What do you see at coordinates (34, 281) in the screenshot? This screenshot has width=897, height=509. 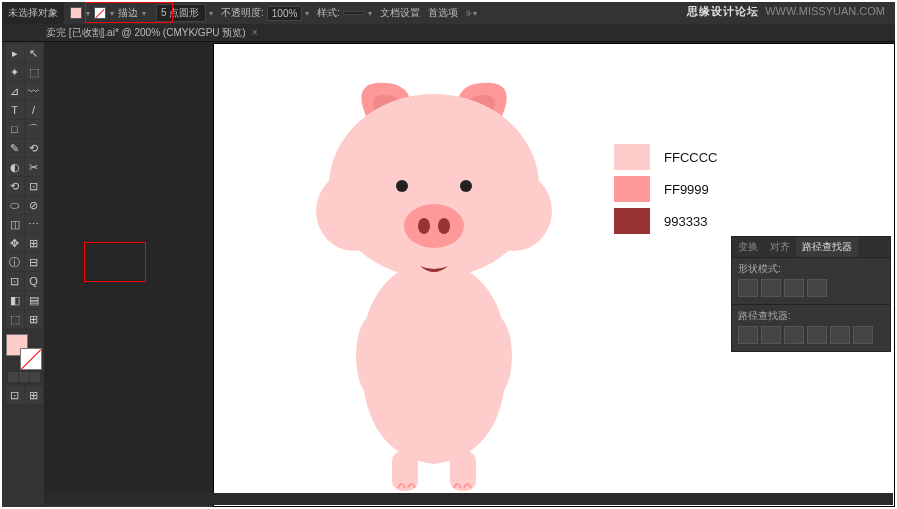 I see `tool-button: Q` at bounding box center [34, 281].